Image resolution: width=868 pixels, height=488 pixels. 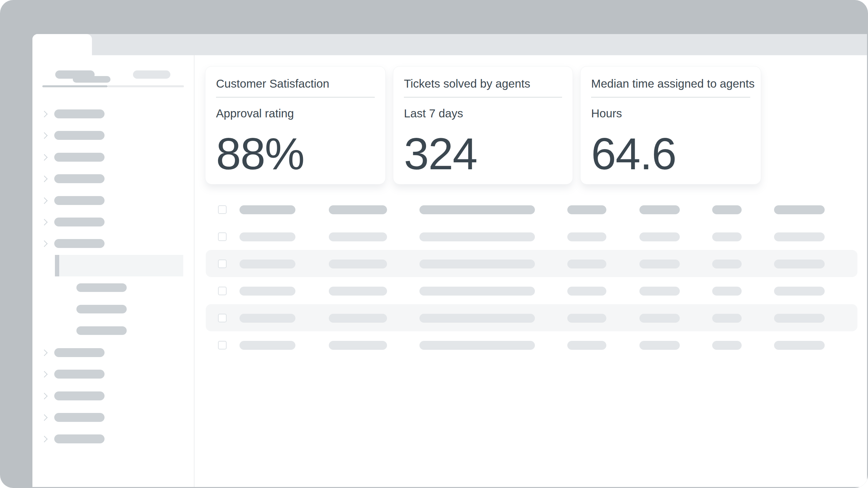 What do you see at coordinates (433, 113) in the screenshot?
I see `card-subtitle: Last 7 days` at bounding box center [433, 113].